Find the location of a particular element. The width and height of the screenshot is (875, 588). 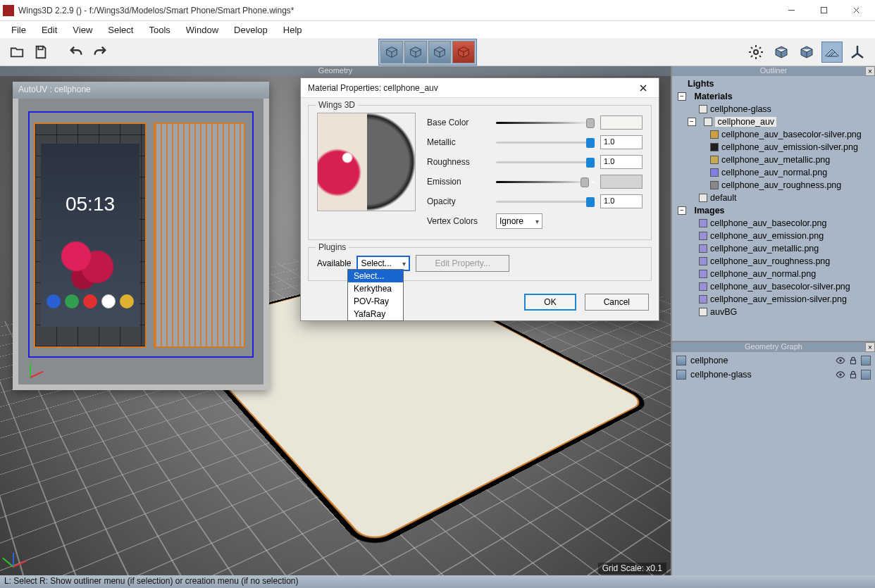

outliner-img7: cellphone_auv_emission-silver.png is located at coordinates (774, 299).